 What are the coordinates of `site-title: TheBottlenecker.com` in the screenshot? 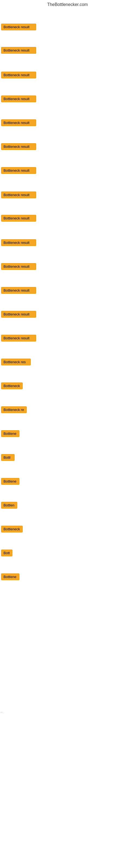 It's located at (68, 4).